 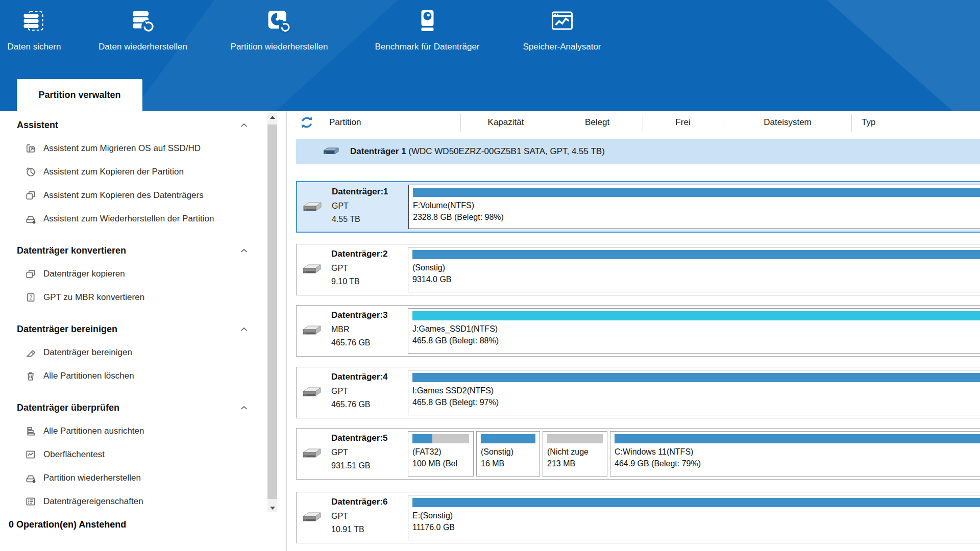 I want to click on sidebar-item-label: Datenträgereigenschaften, so click(x=93, y=502).